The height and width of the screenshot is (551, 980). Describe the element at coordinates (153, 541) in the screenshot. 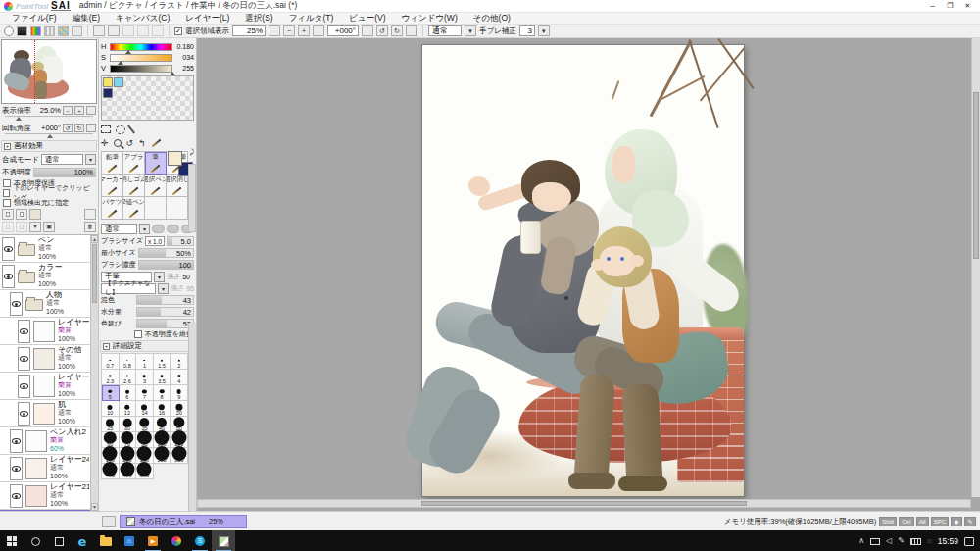

I see `video-app-taskbar-icon: ▶` at that location.